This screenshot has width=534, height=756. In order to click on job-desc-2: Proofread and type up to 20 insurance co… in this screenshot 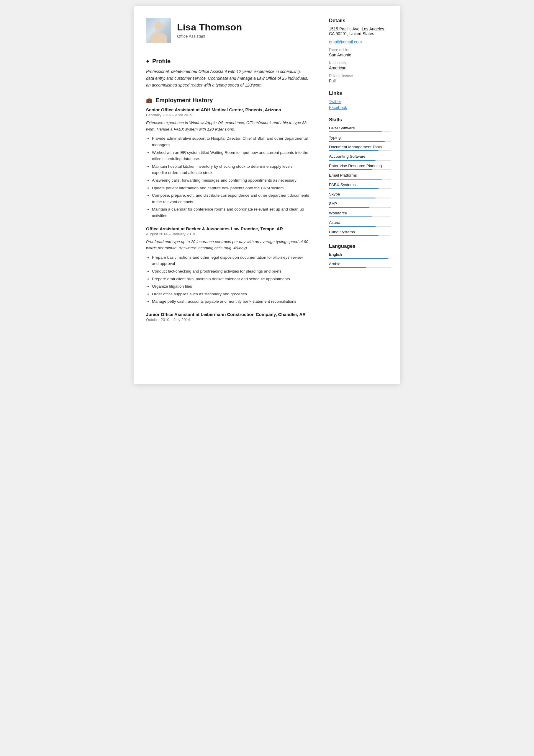, I will do `click(228, 245)`.